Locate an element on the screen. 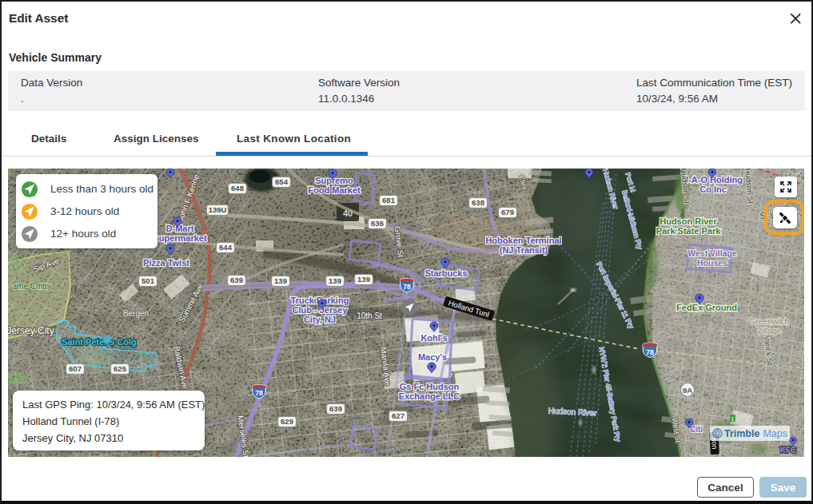 This screenshot has height=504, width=813. svg-text: Exchange LLC is located at coordinates (429, 396).